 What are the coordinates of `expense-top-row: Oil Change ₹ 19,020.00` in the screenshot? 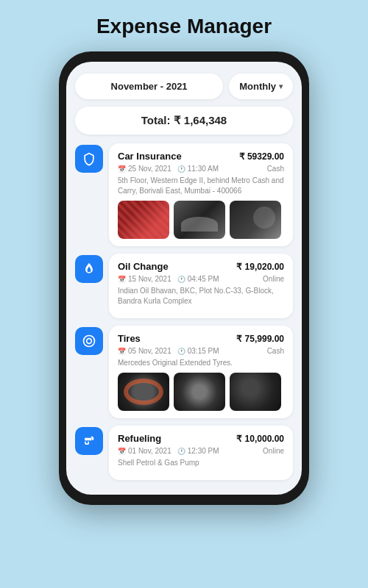 It's located at (201, 266).